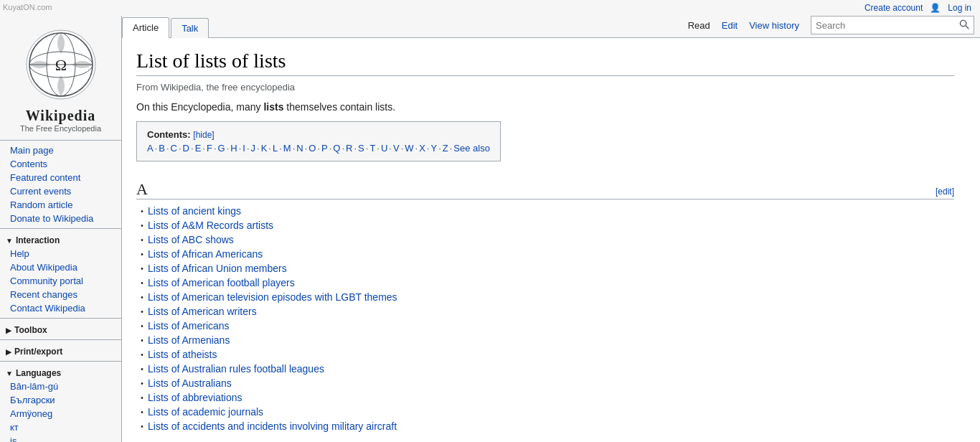  What do you see at coordinates (174, 148) in the screenshot?
I see `contents-link-c: C` at bounding box center [174, 148].